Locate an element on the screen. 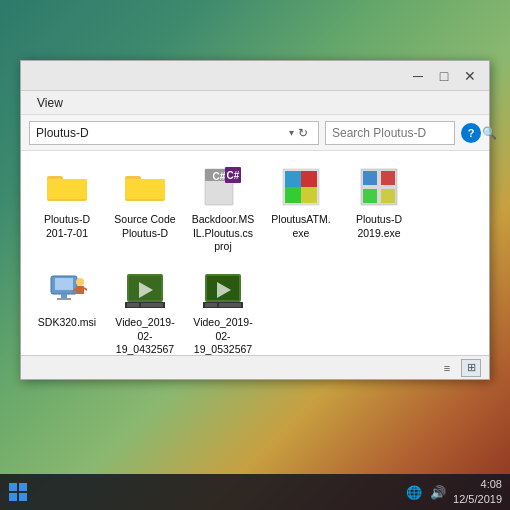  list-item: Ploutus-D 201-7-01 is located at coordinates (67, 210).